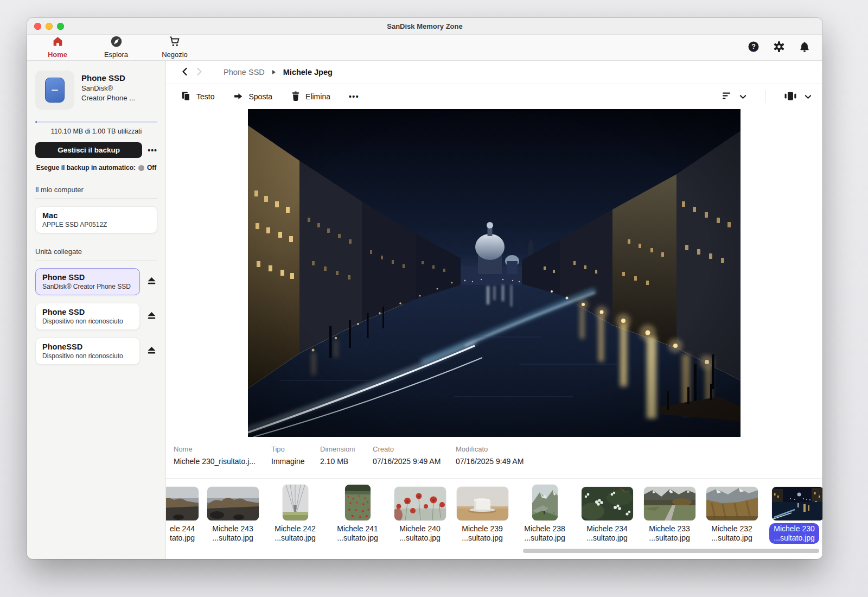 The height and width of the screenshot is (597, 868). I want to click on sort-button, so click(735, 97).